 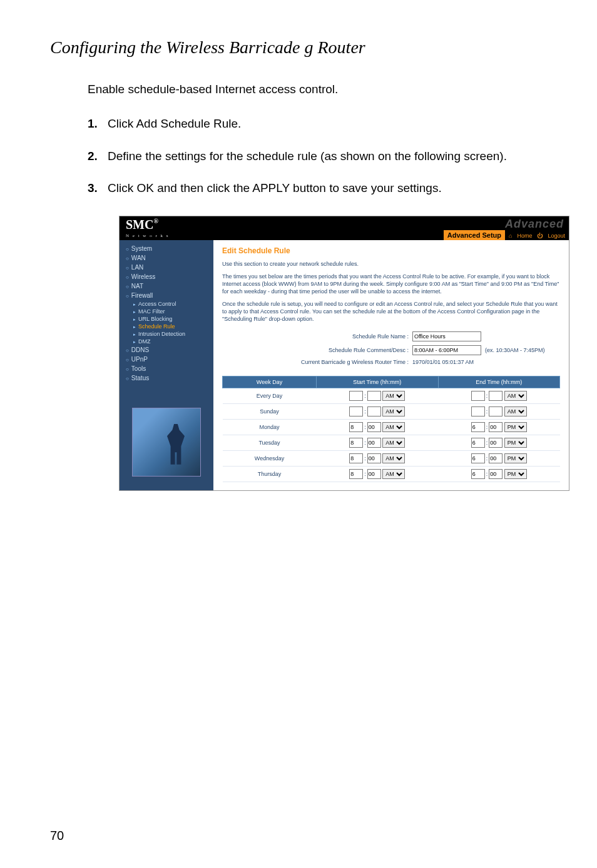 I want to click on content-p3: Once the schedule rule is setup, you wil…, so click(x=391, y=311).